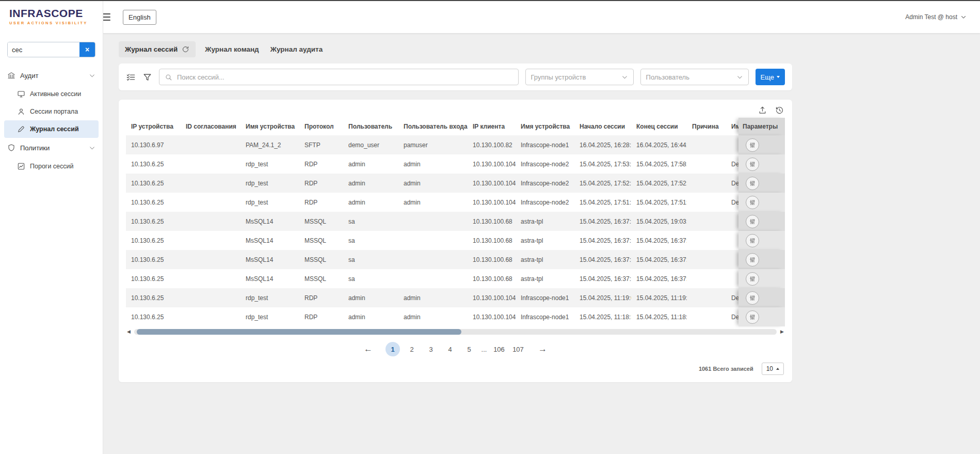  What do you see at coordinates (131, 77) in the screenshot?
I see `column-settings-button` at bounding box center [131, 77].